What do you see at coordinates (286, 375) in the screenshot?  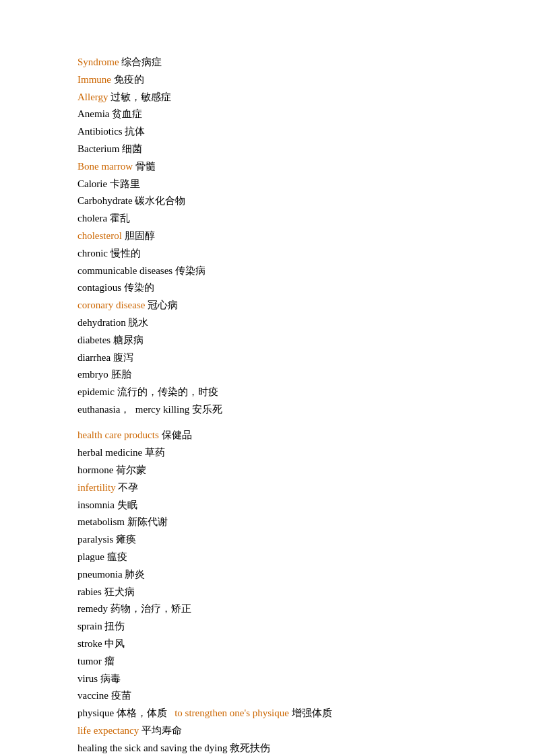 I see `vocab-line: embryo 胚胎` at bounding box center [286, 375].